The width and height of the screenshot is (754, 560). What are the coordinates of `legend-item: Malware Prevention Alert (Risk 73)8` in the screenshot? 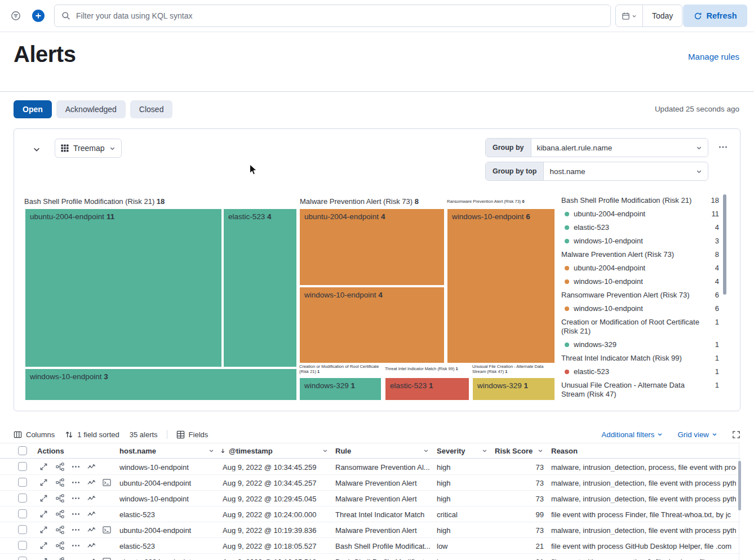 It's located at (640, 255).